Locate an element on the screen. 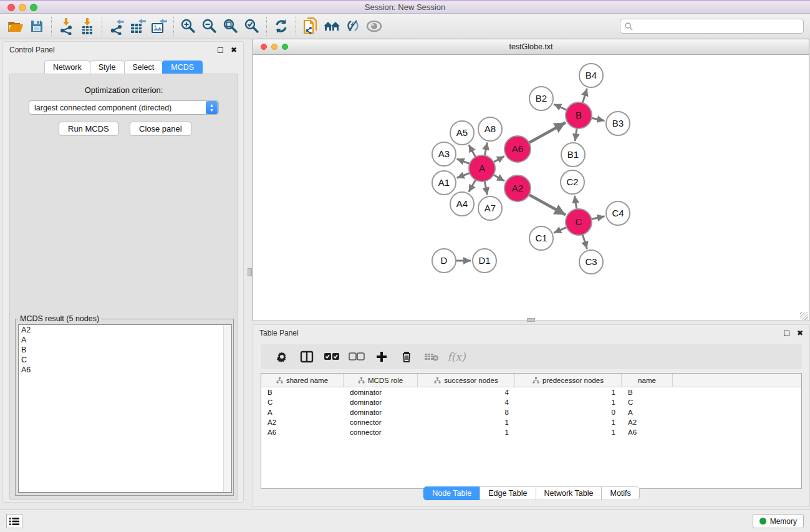 This screenshot has height=532, width=810. task-history-button is located at coordinates (14, 521).